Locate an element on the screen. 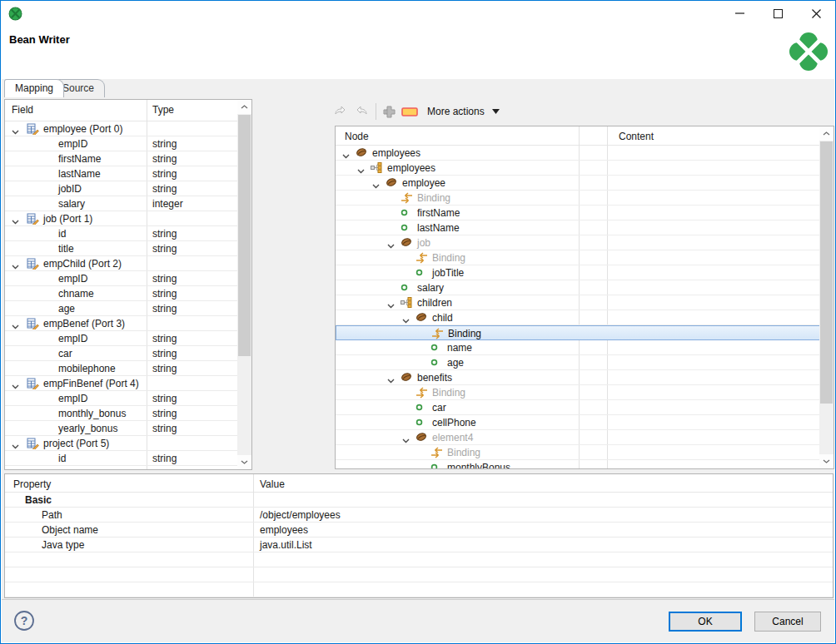 The height and width of the screenshot is (644, 836). field-name: empID is located at coordinates (73, 279).